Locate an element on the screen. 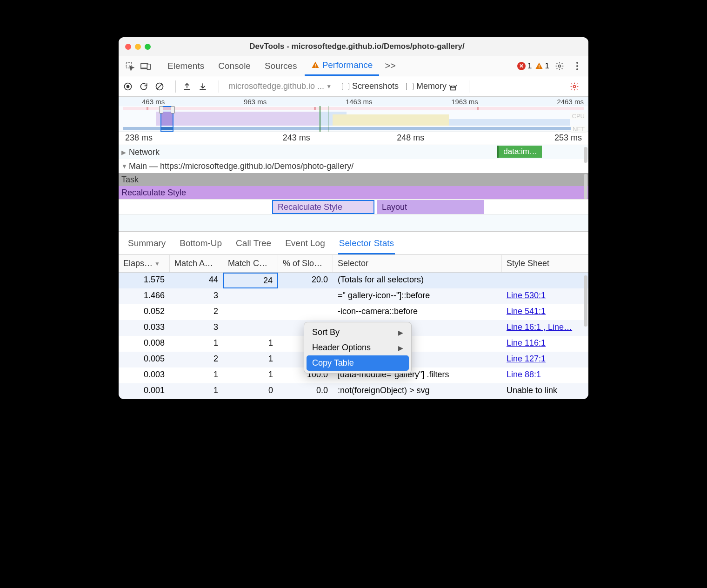  main-row: ▼ Main — https://microsoftedge.github.io… is located at coordinates (354, 166).